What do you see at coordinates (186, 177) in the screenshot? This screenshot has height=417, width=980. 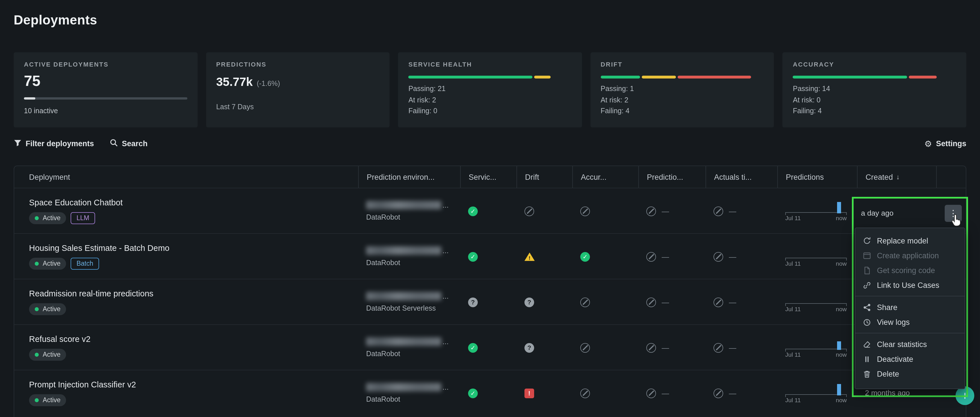 I see `column-header-deployment: Deployment` at bounding box center [186, 177].